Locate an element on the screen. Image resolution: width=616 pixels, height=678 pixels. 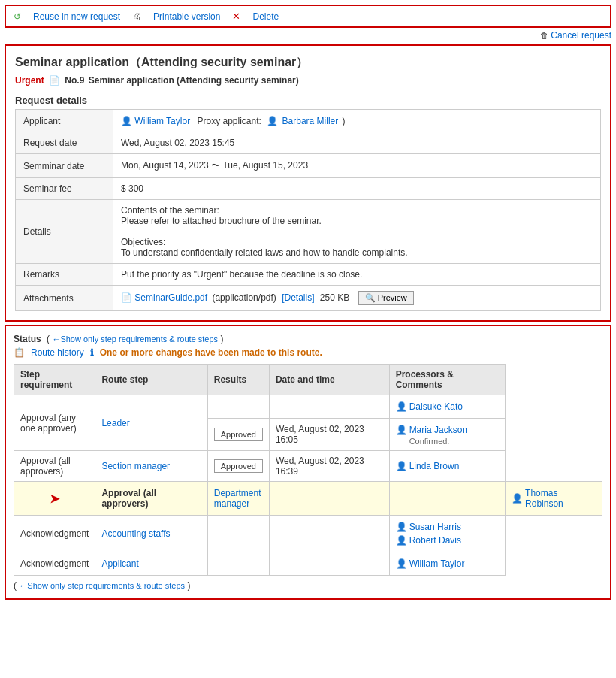
cancel-icon: 🗑 is located at coordinates (544, 35).